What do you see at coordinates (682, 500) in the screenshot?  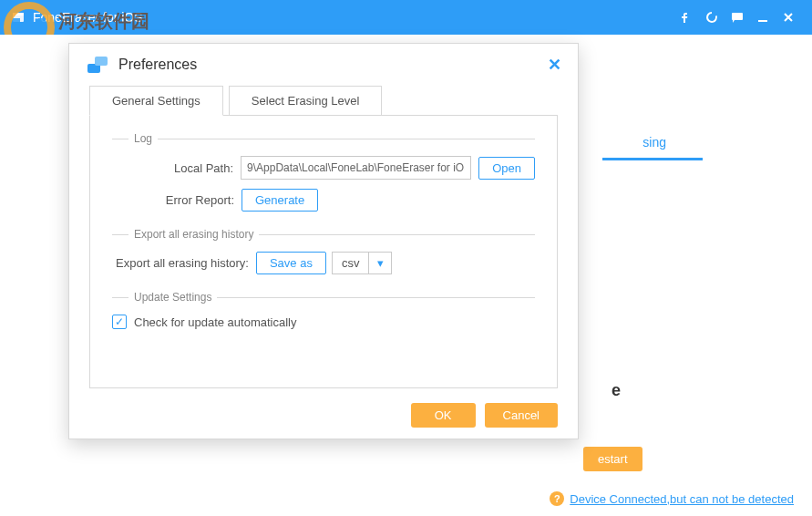 I see `status-link: Device Connected,but can not be detected` at bounding box center [682, 500].